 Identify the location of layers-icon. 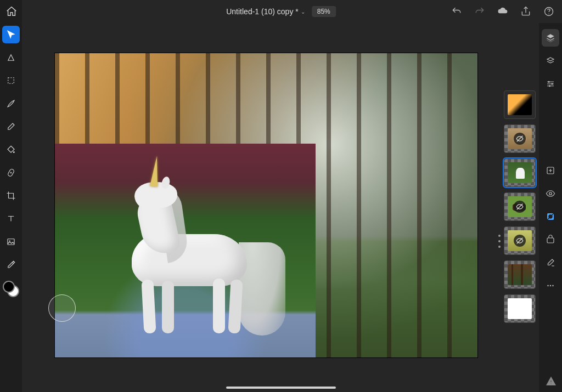
(550, 38).